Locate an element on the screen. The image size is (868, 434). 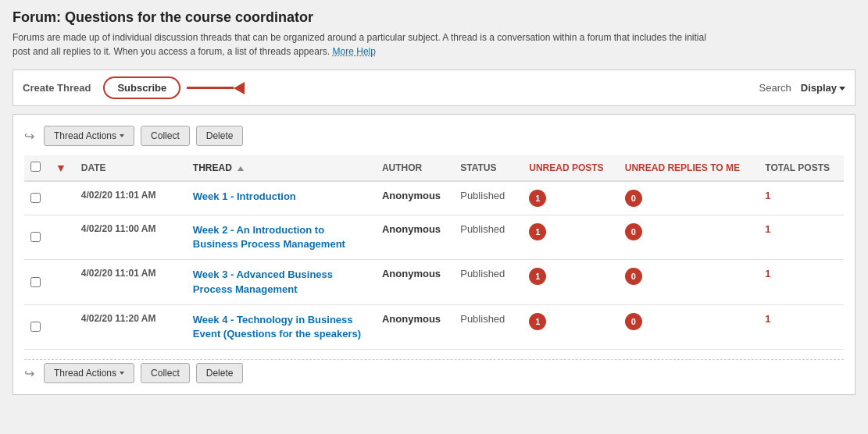
unread-replies-badge-1: 0 is located at coordinates (634, 232).